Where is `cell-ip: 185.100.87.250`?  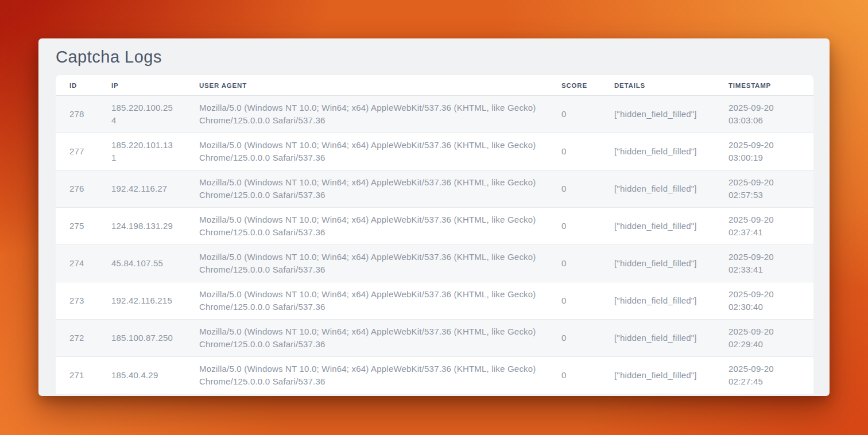 cell-ip: 185.100.87.250 is located at coordinates (141, 339).